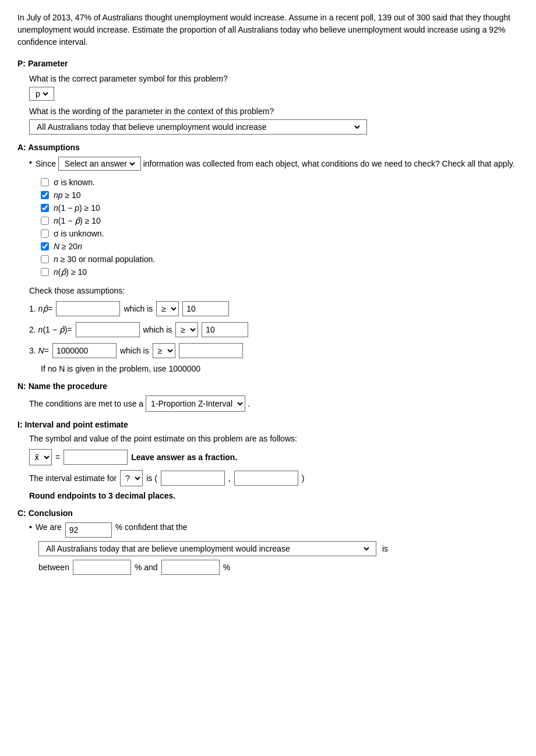  What do you see at coordinates (280, 195) in the screenshot?
I see `checkbox-item-2: np ≥ 10` at bounding box center [280, 195].